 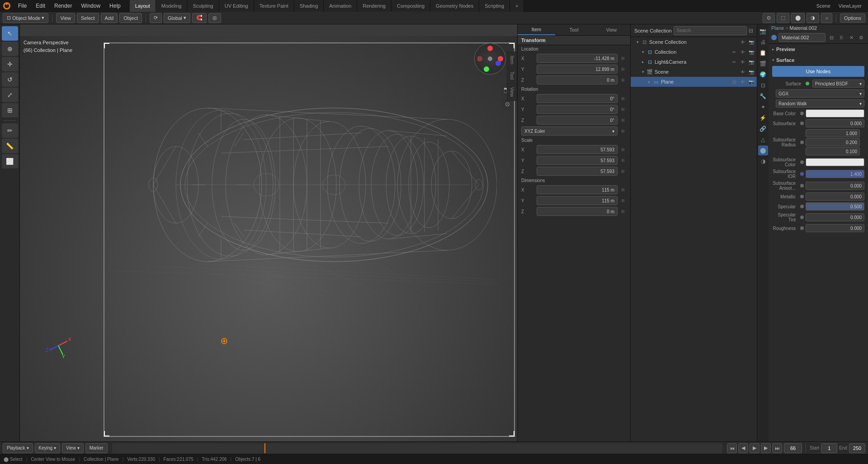 What do you see at coordinates (10, 64) in the screenshot?
I see `tool-move: ✛` at bounding box center [10, 64].